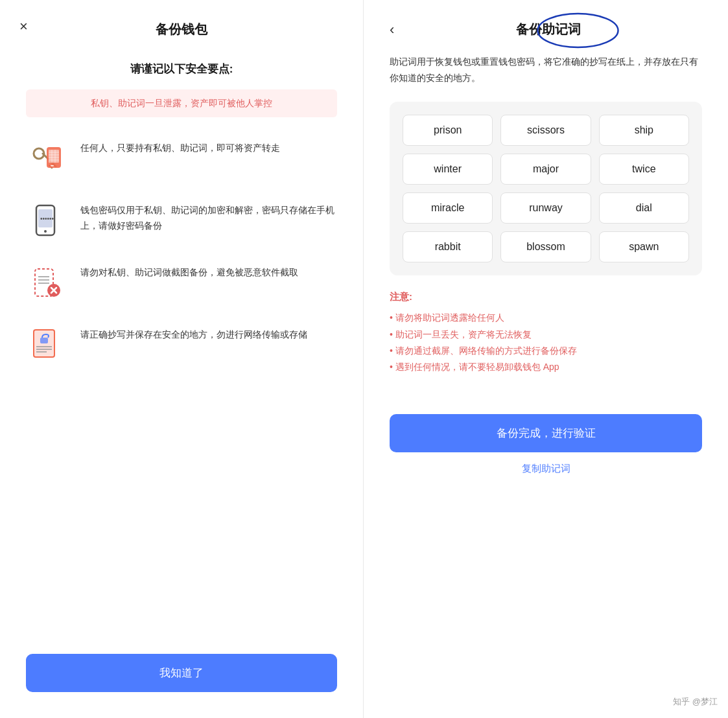 The width and height of the screenshot is (728, 718). I want to click on mnemonic-word-6: twice, so click(644, 169).